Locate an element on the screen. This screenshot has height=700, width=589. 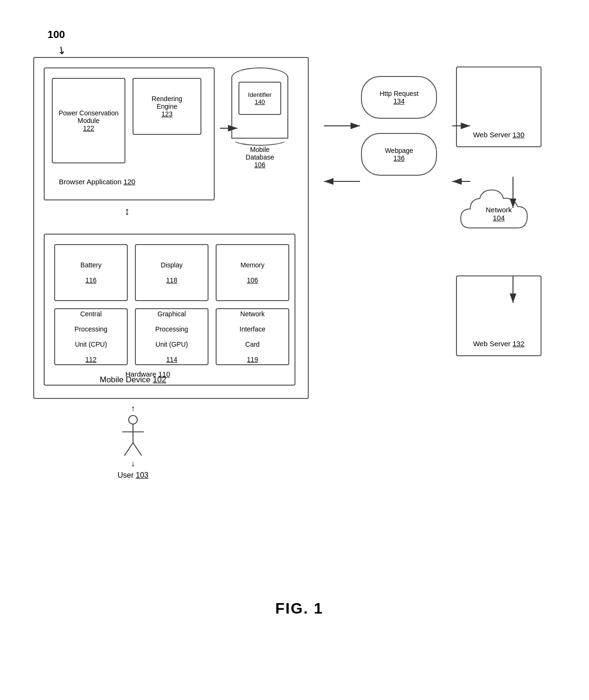
user-figure-svg is located at coordinates (133, 436).